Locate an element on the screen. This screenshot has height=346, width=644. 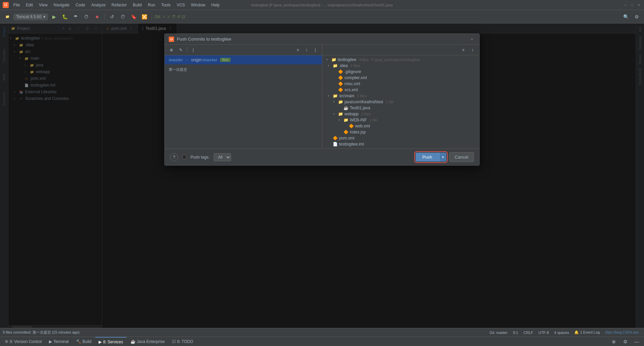
git-clock: ⏱ is located at coordinates (174, 17).